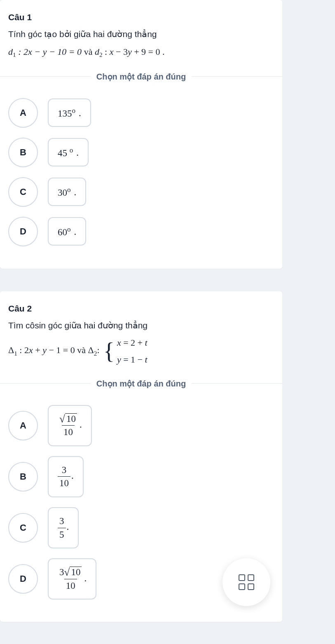 The height and width of the screenshot is (644, 335). I want to click on left-brace-icon: {, so click(109, 351).